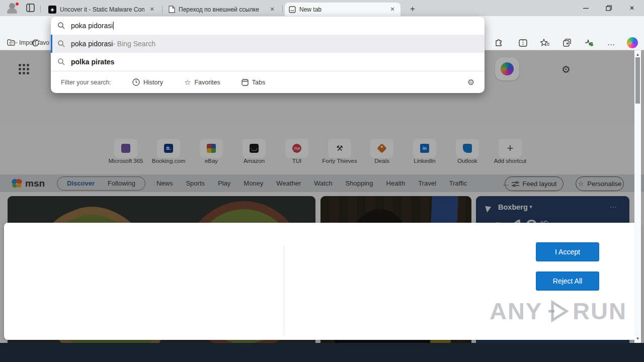 This screenshot has height=362, width=644. I want to click on tui-icon: TUI, so click(297, 148).